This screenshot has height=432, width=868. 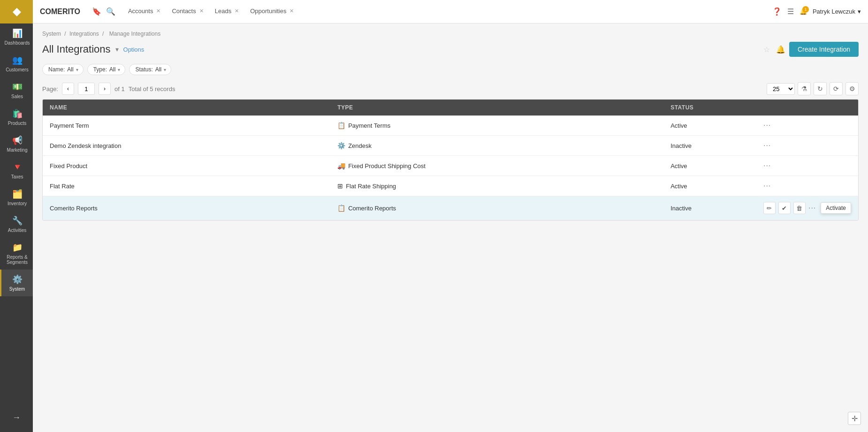 I want to click on sidebar-item-system: ⚙️ System, so click(x=16, y=283).